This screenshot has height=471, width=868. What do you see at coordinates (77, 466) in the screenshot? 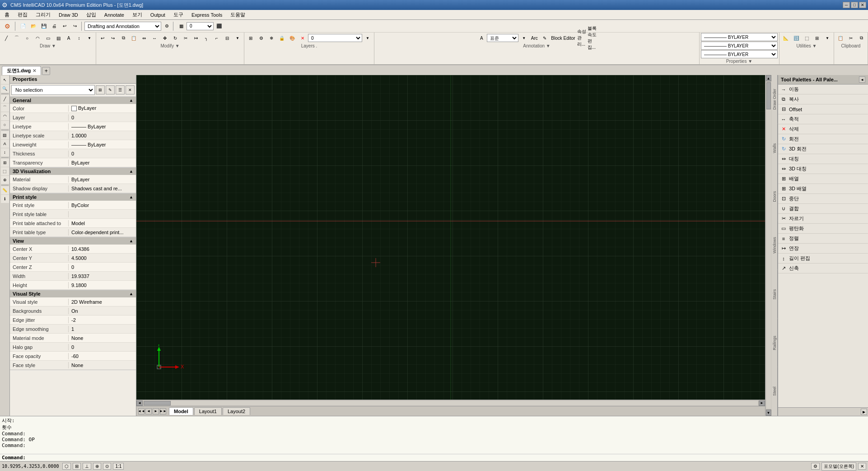
I see `grid-btn: ⊞` at bounding box center [77, 466].